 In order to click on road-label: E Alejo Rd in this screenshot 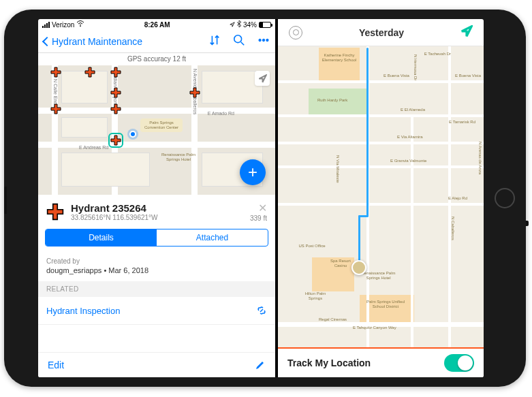, I will do `click(458, 199)`.